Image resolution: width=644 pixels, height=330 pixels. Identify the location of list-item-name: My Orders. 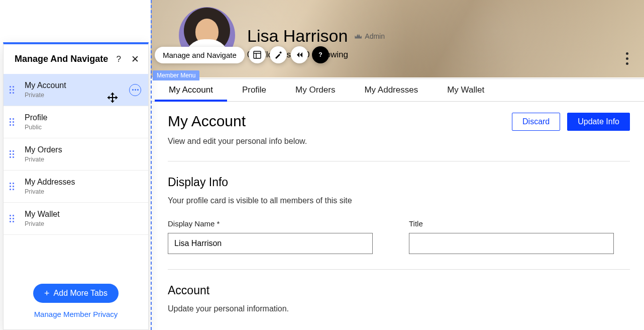
(83, 150).